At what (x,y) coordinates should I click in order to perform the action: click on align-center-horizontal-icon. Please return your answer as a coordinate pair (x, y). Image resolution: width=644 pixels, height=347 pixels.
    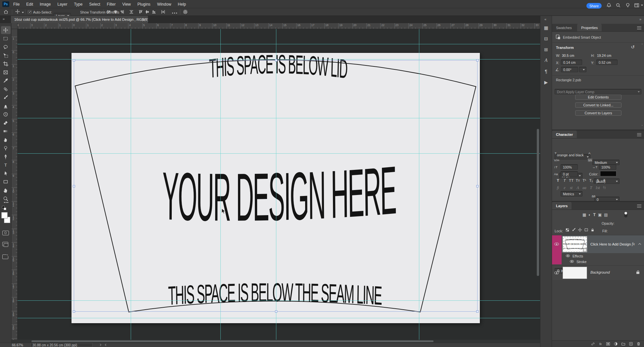
    Looking at the image, I should click on (115, 12).